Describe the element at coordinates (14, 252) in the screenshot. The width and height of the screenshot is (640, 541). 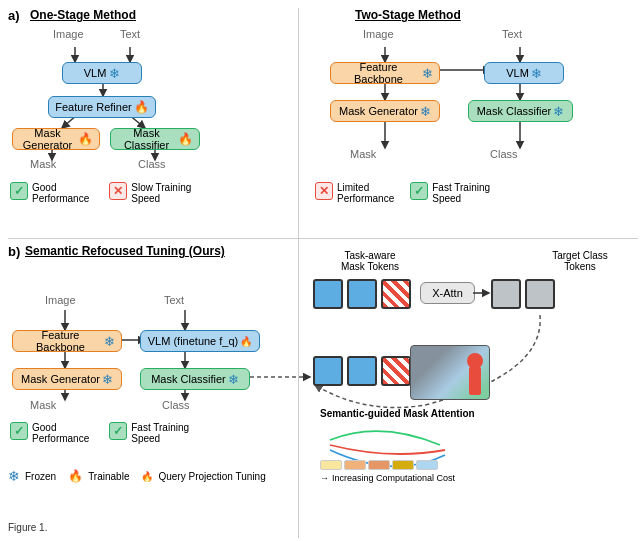
I see `part-b-label: b)` at that location.